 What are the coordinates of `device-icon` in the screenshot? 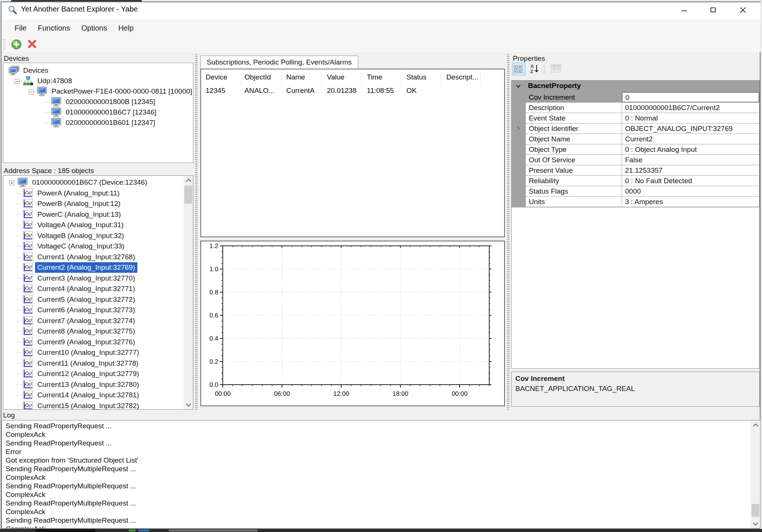 It's located at (57, 112).